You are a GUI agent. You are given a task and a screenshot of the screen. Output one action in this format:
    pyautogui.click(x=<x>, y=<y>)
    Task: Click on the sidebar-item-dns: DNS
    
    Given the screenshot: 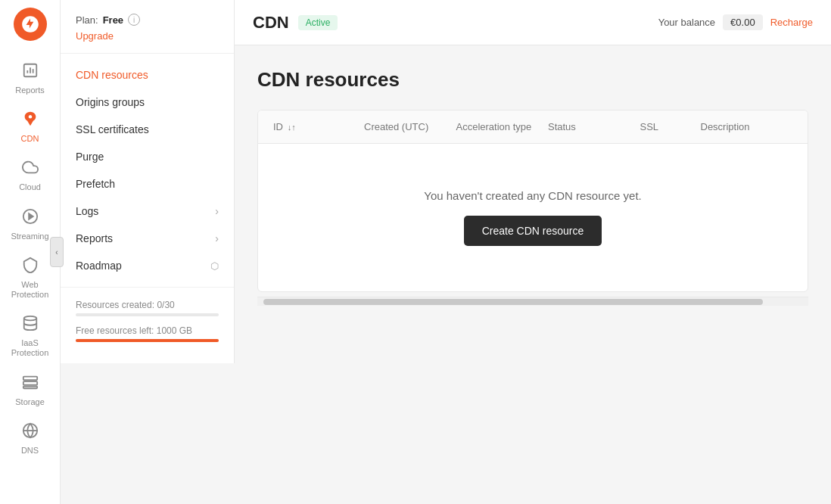 What is the action you would take?
    pyautogui.click(x=30, y=439)
    